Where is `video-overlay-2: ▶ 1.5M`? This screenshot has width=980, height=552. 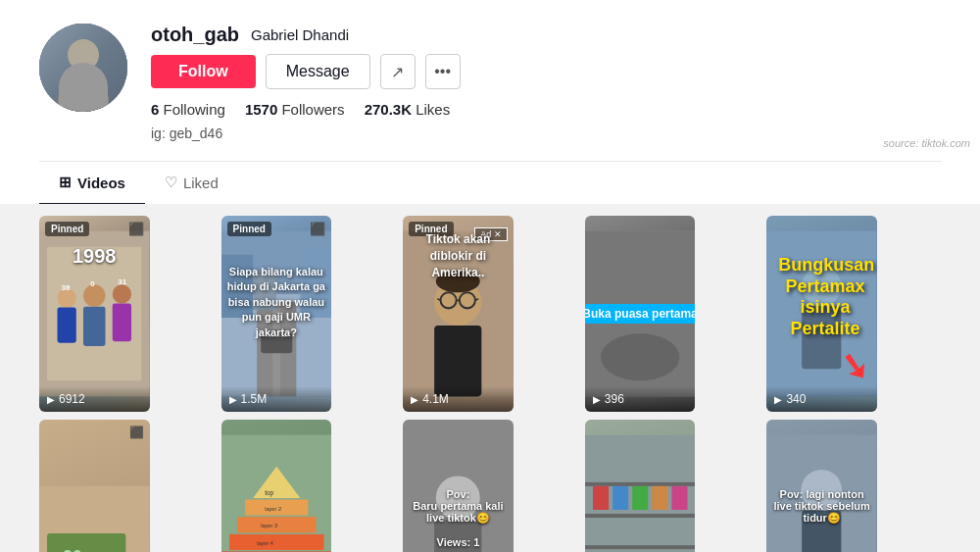 video-overlay-2: ▶ 1.5M is located at coordinates (276, 399).